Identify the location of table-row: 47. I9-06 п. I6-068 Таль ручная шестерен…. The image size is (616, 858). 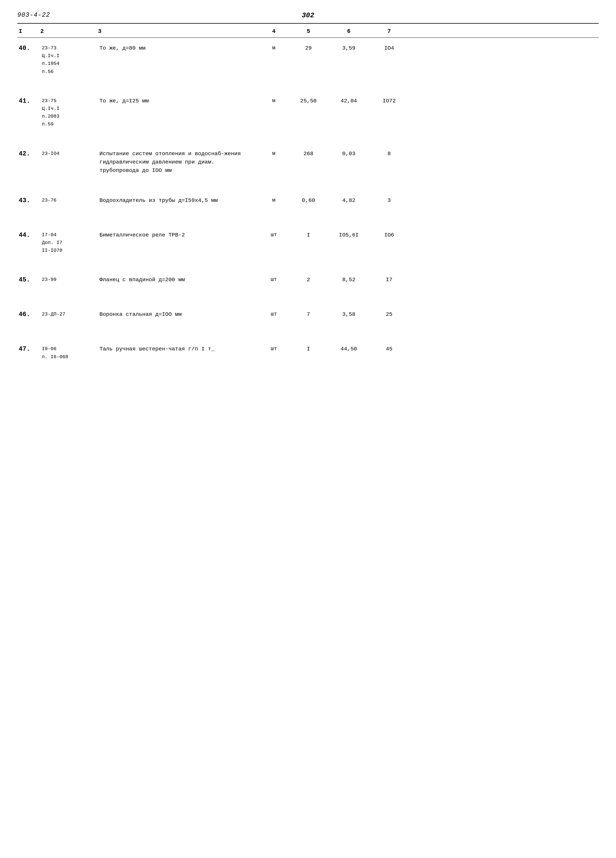
(308, 353).